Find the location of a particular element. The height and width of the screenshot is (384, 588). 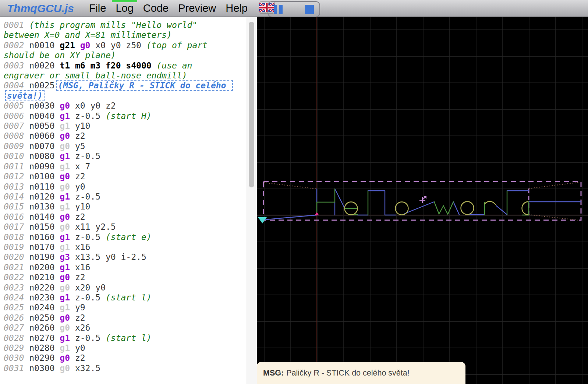

line-number: 0003 is located at coordinates (16, 66).